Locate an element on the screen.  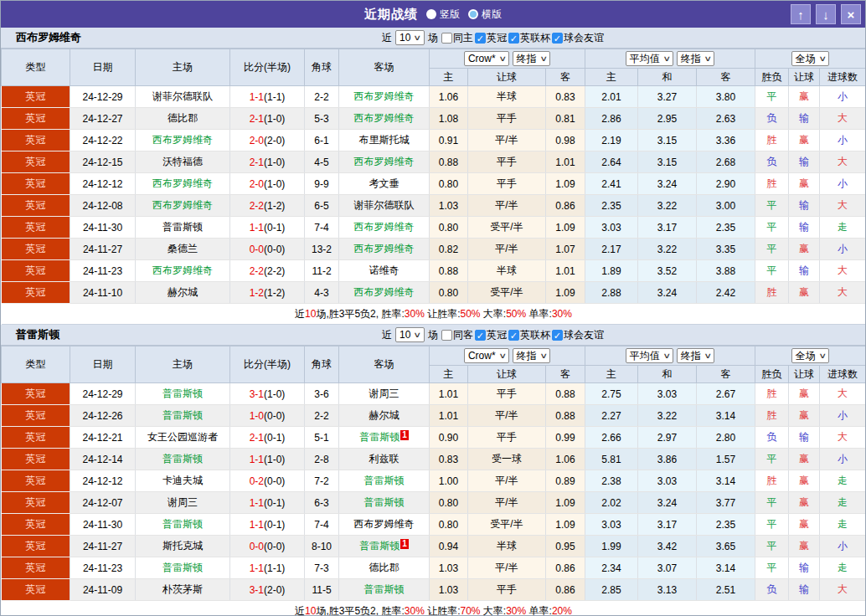
corners: 11-2 is located at coordinates (322, 271).